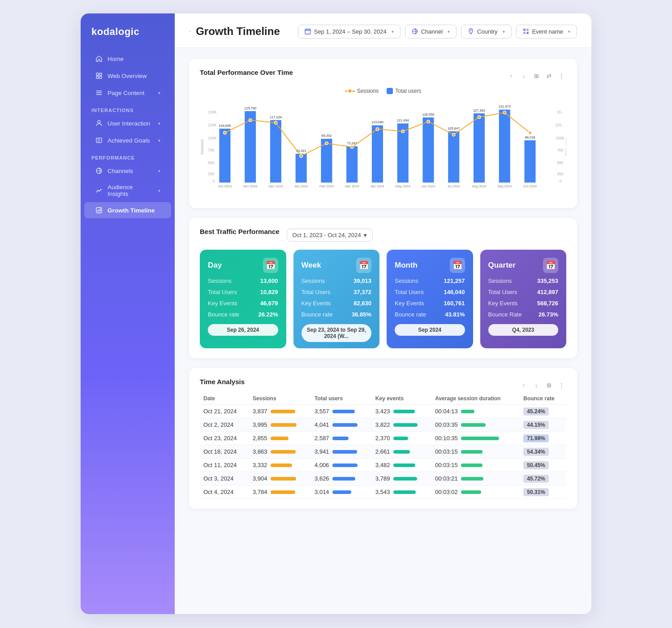 The height and width of the screenshot is (628, 672). What do you see at coordinates (543, 385) in the screenshot?
I see `table-toolbar: ↑ ↓ ⊞ ⋮` at bounding box center [543, 385].